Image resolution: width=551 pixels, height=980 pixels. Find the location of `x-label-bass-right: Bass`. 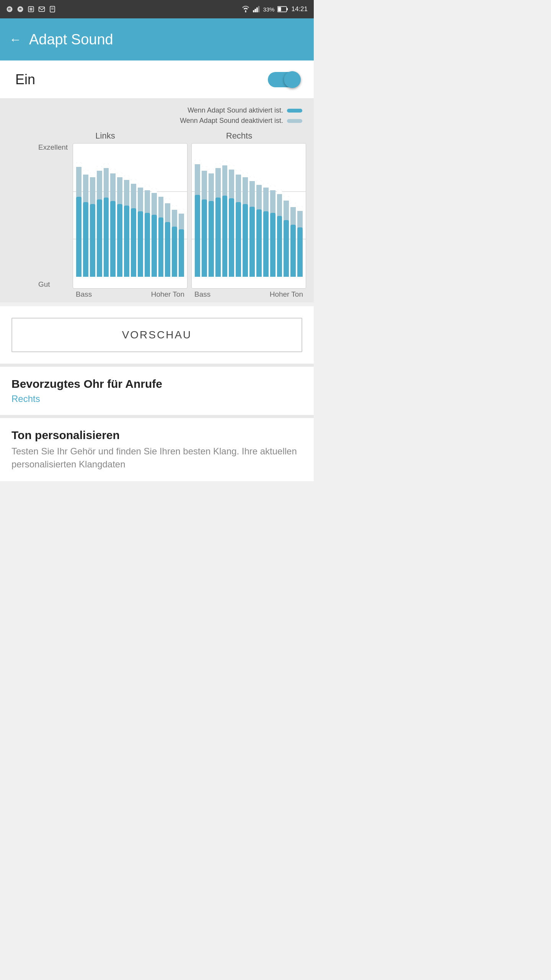

x-label-bass-right: Bass is located at coordinates (202, 294).